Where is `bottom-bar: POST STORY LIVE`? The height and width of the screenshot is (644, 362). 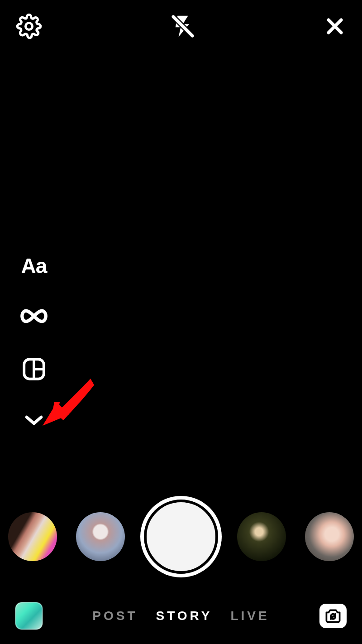
bottom-bar: POST STORY LIVE is located at coordinates (181, 616).